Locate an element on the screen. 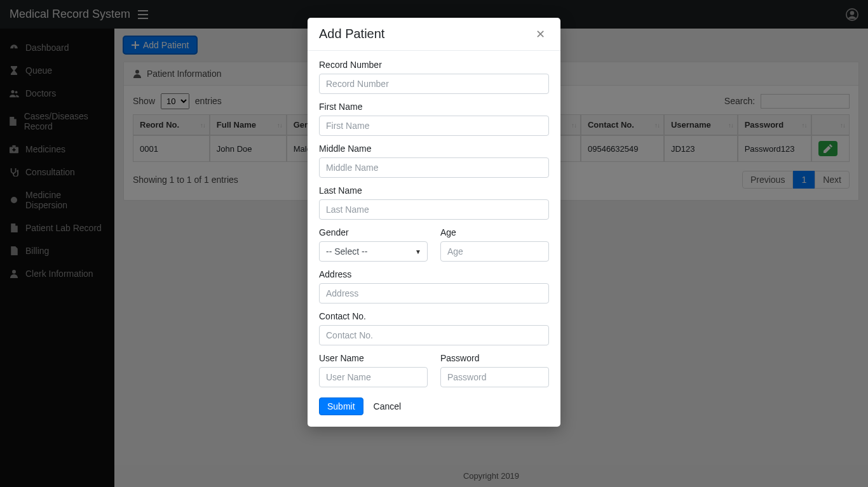 This screenshot has height=487, width=868. contact-label: Contact No. is located at coordinates (434, 316).